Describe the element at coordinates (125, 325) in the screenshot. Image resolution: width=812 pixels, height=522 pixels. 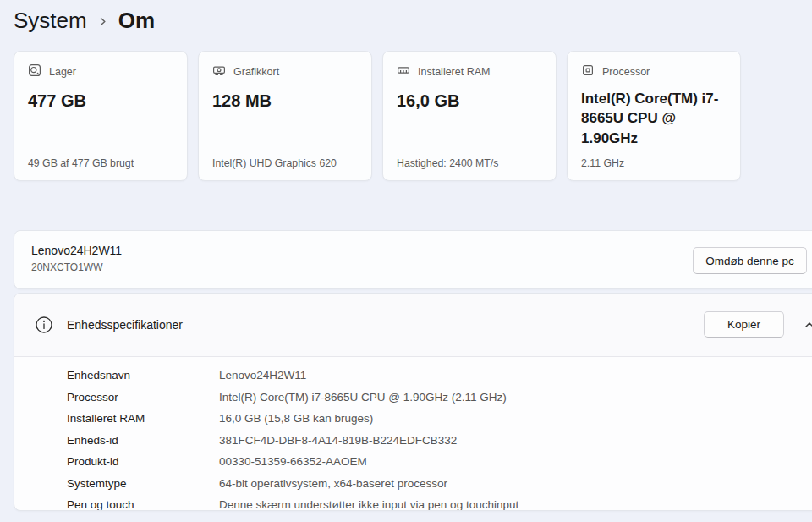
I see `device-specifications-title: Enhedsspecifikationer` at that location.